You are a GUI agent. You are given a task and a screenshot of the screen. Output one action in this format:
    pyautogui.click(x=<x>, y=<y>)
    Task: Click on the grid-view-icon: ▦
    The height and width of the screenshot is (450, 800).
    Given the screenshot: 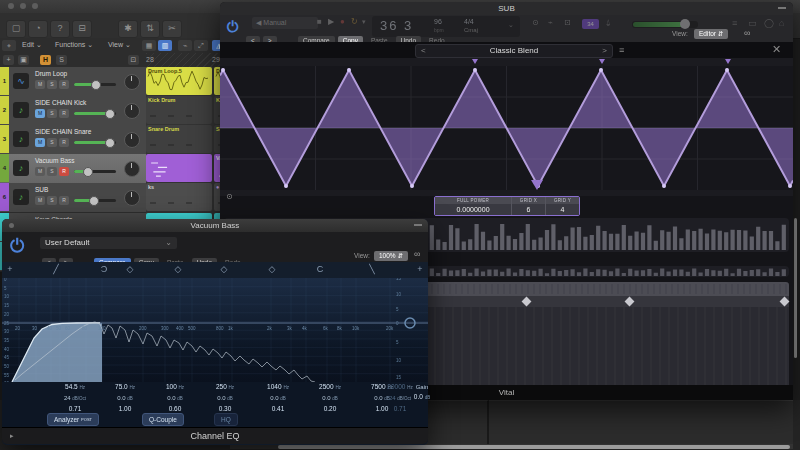 What is the action you would take?
    pyautogui.click(x=149, y=46)
    